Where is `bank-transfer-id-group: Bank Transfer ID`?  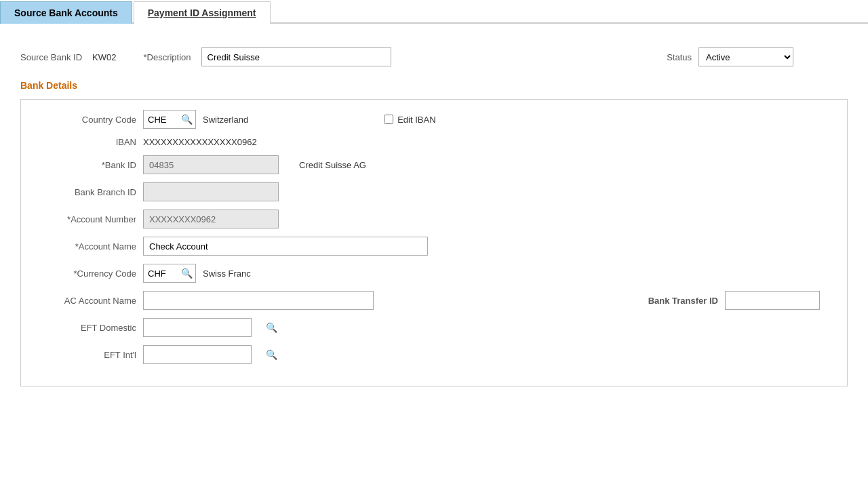
bank-transfer-id-group: Bank Transfer ID is located at coordinates (741, 300).